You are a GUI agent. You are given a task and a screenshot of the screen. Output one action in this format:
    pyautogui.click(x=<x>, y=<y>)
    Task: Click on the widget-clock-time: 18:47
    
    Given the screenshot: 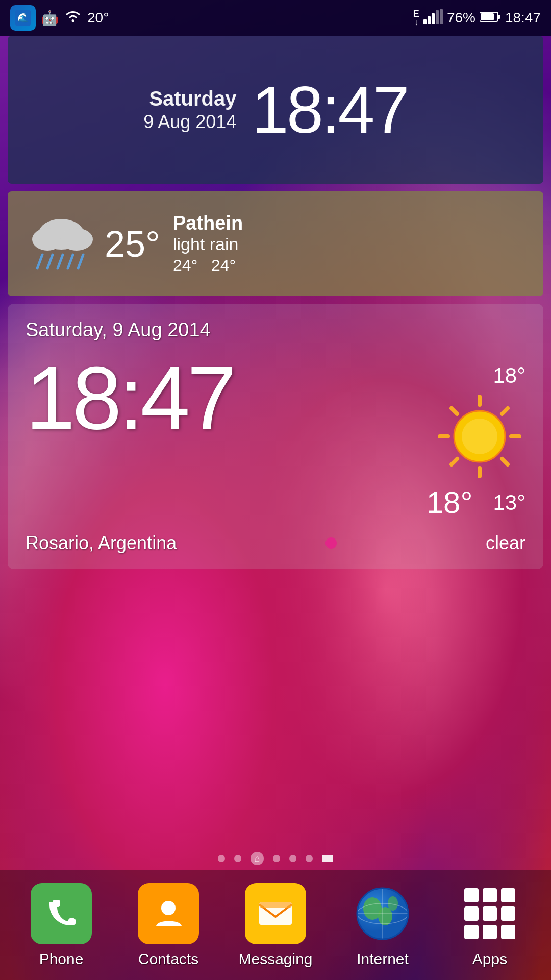 What is the action you would take?
    pyautogui.click(x=330, y=110)
    